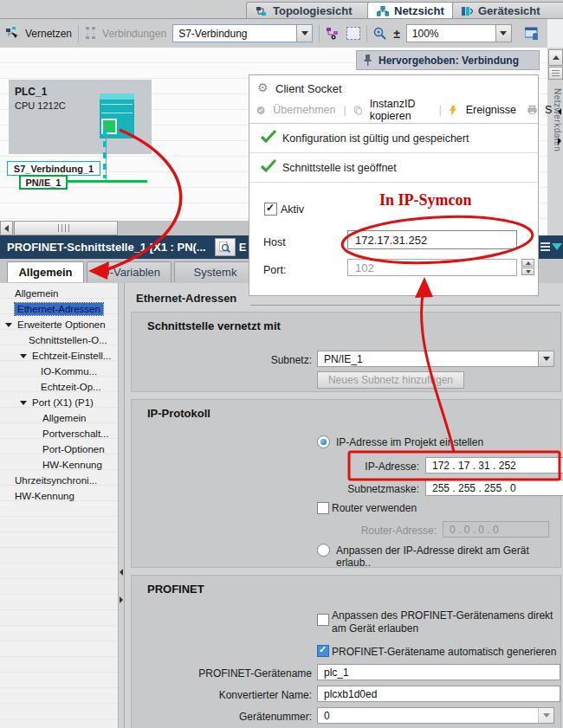 This screenshot has height=728, width=563. I want to click on auto-generate-checkbox, so click(323, 651).